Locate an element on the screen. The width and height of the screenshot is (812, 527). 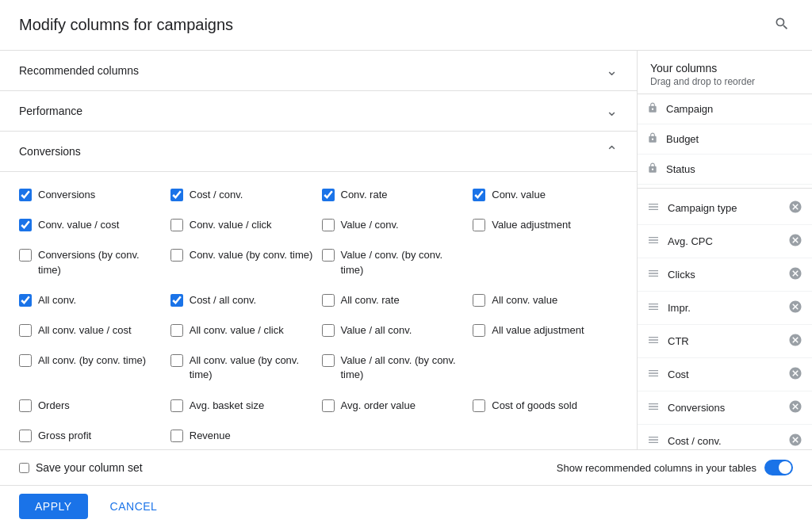
list-item: Avg. basket size is located at coordinates (243, 406).